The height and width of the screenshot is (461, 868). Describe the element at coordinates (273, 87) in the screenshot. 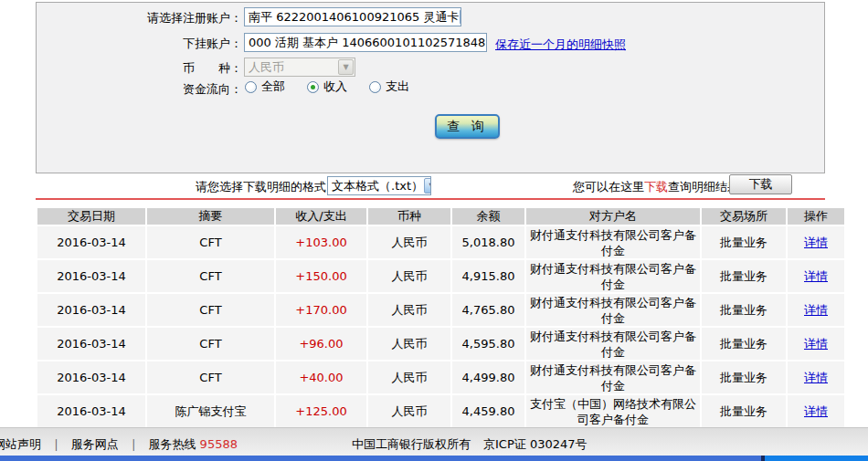

I see `radio-label: 全部` at that location.